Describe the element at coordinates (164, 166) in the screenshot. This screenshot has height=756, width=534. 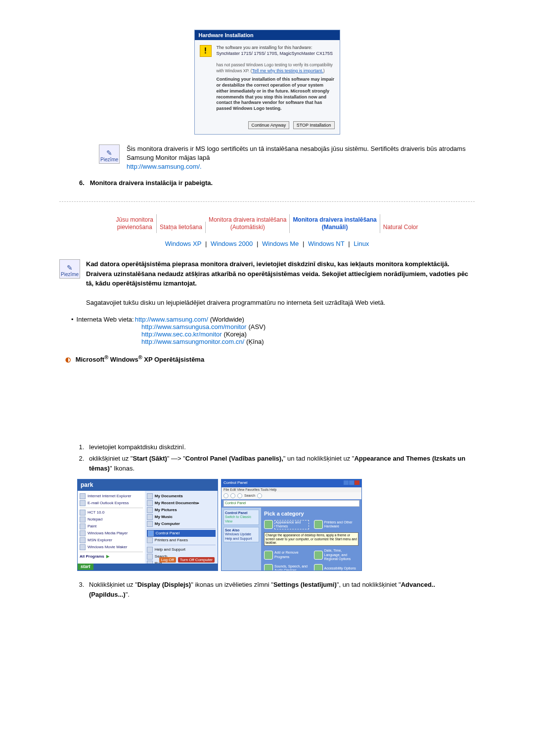
I see `note1-link: http://www.samsung.com/.` at that location.